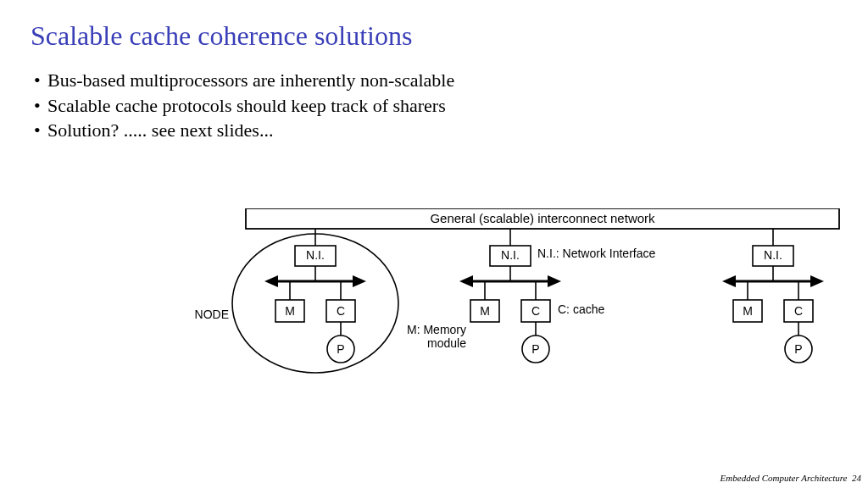 This screenshot has width=868, height=488. What do you see at coordinates (773, 296) in the screenshot?
I see `diagram-node: N.I. M C P` at bounding box center [773, 296].